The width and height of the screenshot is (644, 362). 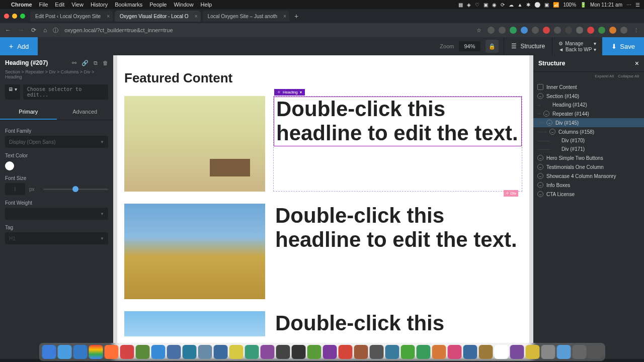 I want to click on trash-icon: 🗑, so click(x=106, y=63).